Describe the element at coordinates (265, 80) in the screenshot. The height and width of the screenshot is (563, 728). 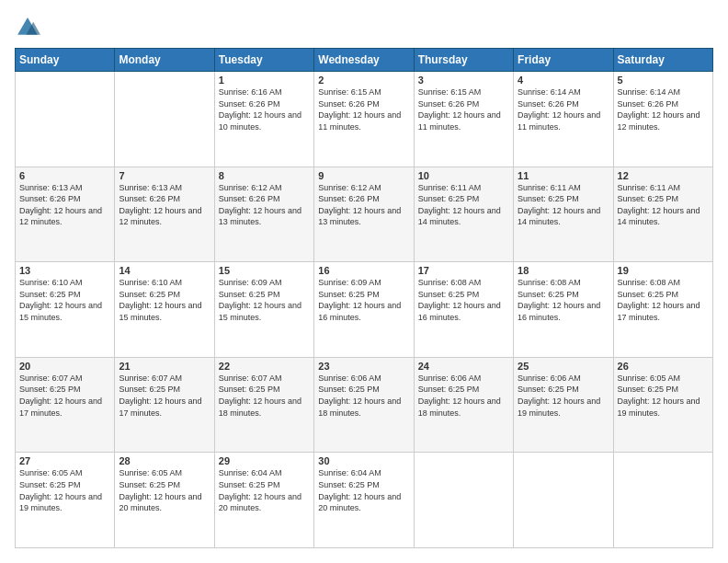
I see `day-number: 1` at that location.